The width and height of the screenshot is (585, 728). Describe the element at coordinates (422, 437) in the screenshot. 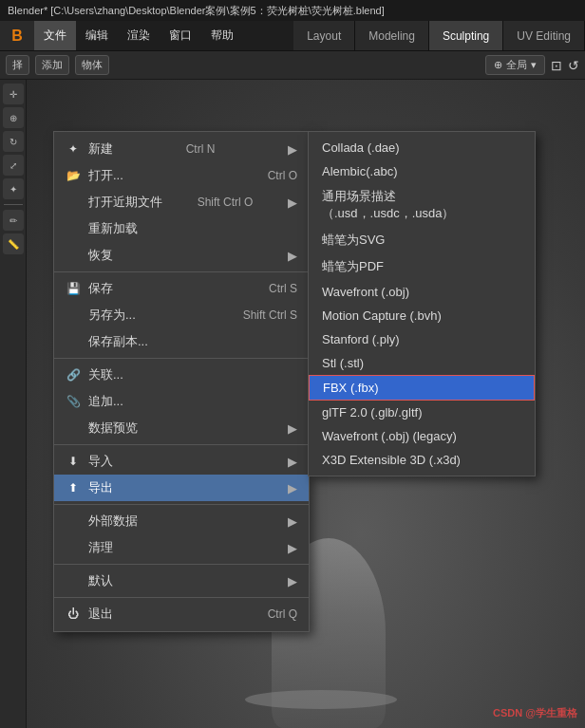

I see `export-item-Wavefront_obj_legacy: Wavefront (.obj) (legacy)` at that location.